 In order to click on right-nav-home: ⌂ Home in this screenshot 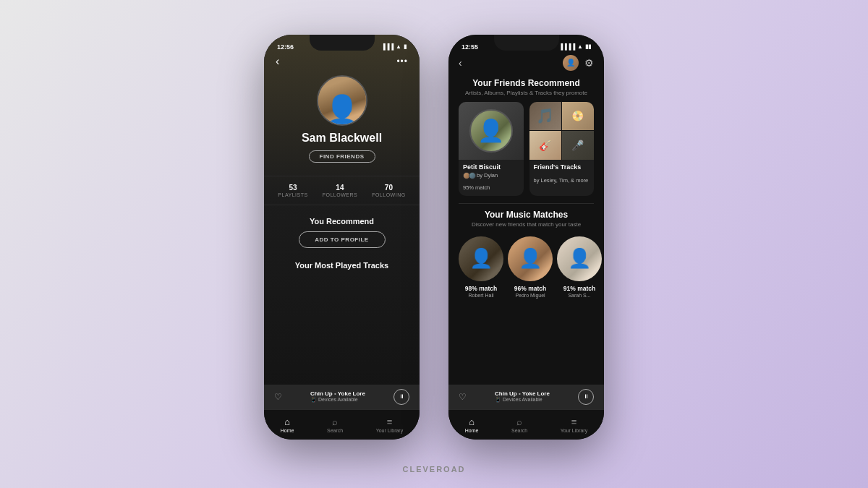, I will do `click(472, 425)`.